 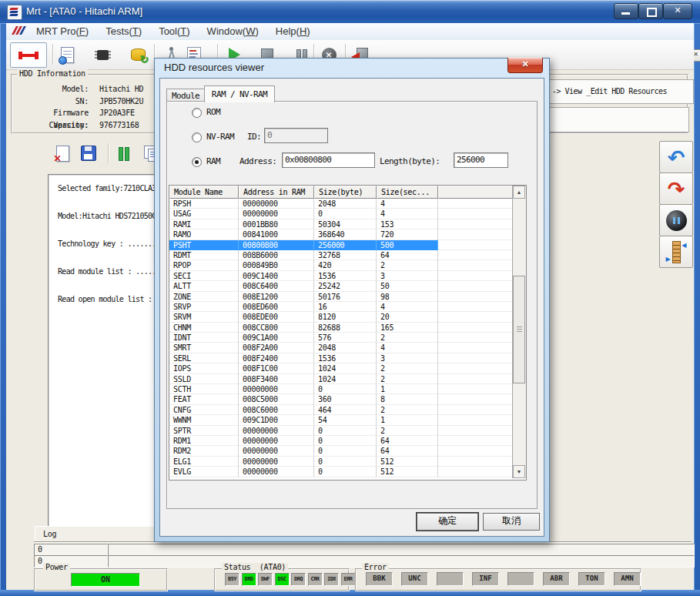 I want to click on table-row: EVLG000000000512, so click(x=341, y=471).